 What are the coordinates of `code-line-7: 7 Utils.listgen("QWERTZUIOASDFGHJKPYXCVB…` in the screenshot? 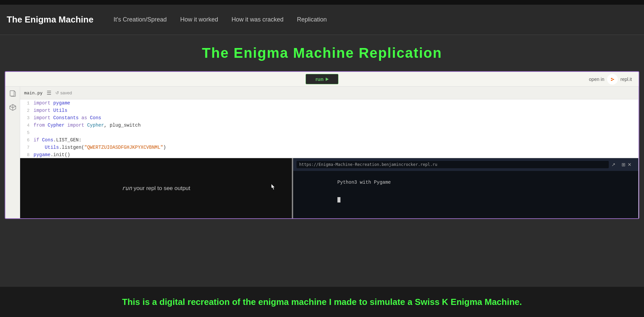 It's located at (329, 147).